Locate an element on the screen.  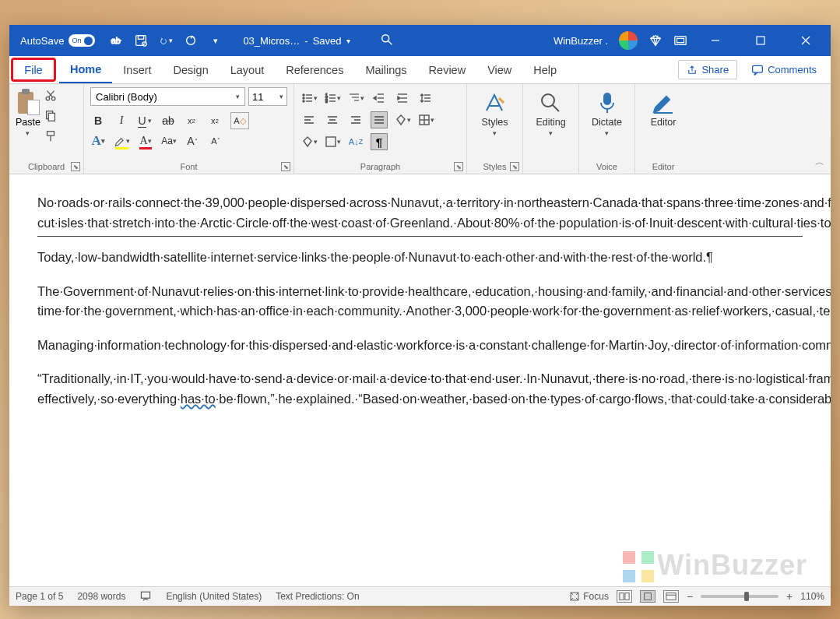
editor-button: Editor is located at coordinates (663, 107).